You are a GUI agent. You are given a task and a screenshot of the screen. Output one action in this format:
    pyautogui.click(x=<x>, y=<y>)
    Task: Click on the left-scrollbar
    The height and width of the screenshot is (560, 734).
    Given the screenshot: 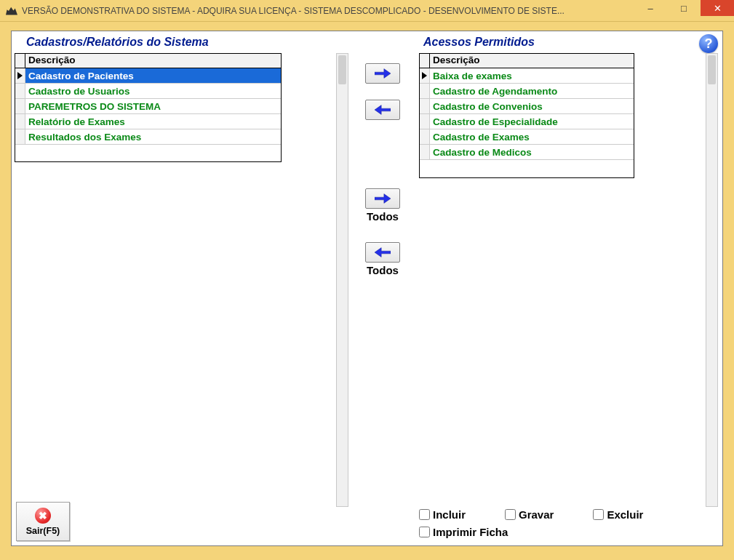 What is the action you would take?
    pyautogui.click(x=342, y=280)
    